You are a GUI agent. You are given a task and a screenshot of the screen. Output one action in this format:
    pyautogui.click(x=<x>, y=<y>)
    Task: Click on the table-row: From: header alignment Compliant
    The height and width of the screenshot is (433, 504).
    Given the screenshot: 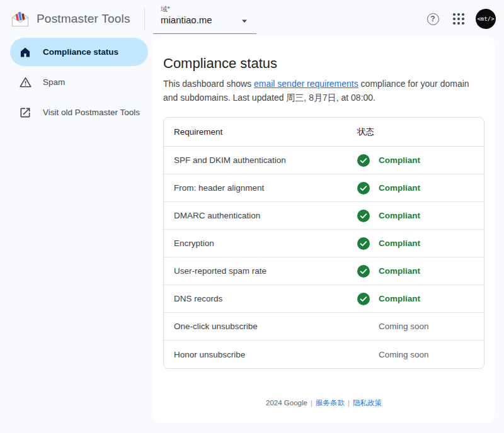 What is the action you would take?
    pyautogui.click(x=324, y=188)
    